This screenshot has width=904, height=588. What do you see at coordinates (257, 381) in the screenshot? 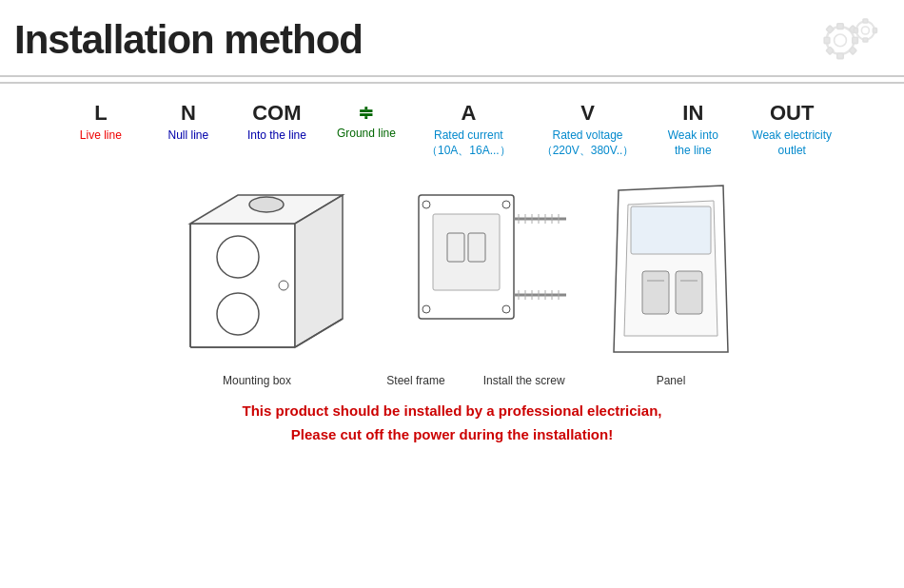
I see `label-mounting-box: Mounting box` at bounding box center [257, 381].